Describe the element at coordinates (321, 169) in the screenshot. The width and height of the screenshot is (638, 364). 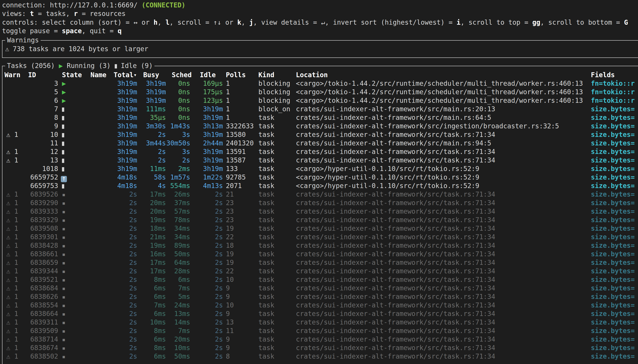
I see `task-row: 10183h19m11ms2ms3h19m133task<cargo>/hype…` at that location.